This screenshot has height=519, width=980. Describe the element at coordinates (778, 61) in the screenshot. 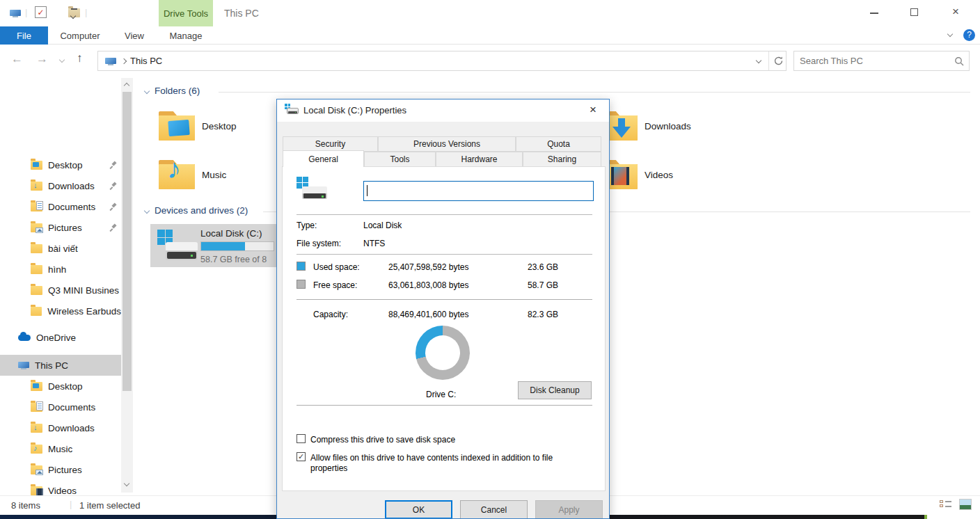

I see `refresh-icon` at that location.